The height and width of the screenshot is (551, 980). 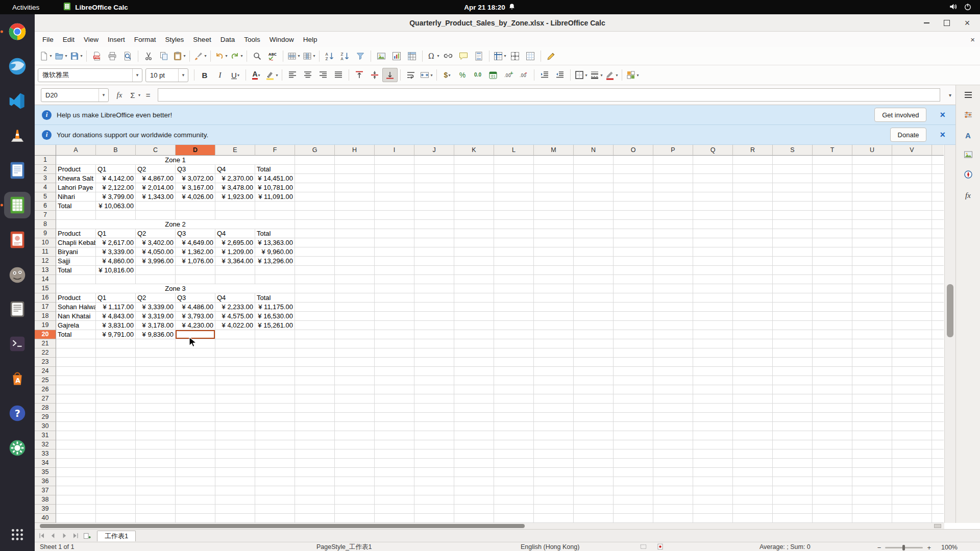 I want to click on dock-libreoffice-writer, so click(x=17, y=170).